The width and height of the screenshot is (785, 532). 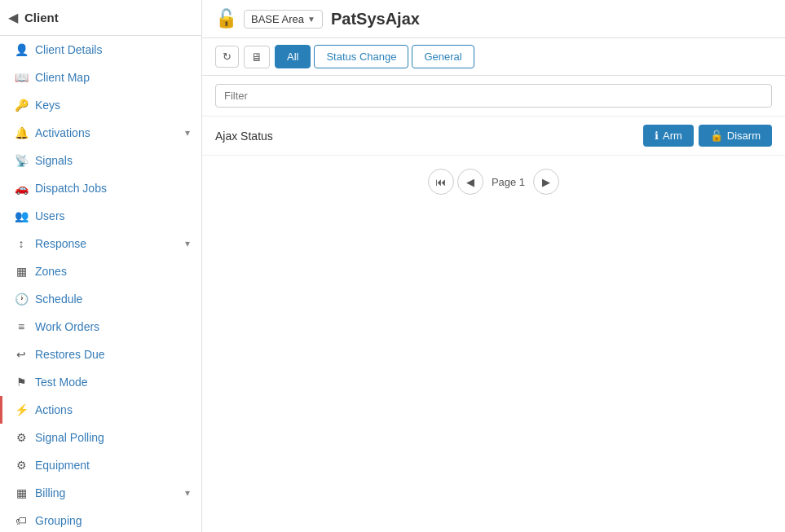 What do you see at coordinates (735, 135) in the screenshot?
I see `disarm-button: 🔓Disarm` at bounding box center [735, 135].